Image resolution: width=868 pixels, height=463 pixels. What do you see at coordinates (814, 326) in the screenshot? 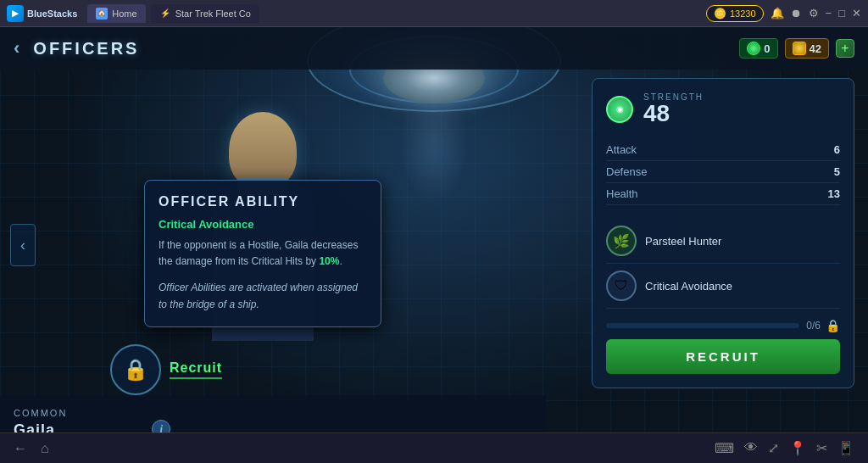
I see `progress-text: 0/6` at bounding box center [814, 326].